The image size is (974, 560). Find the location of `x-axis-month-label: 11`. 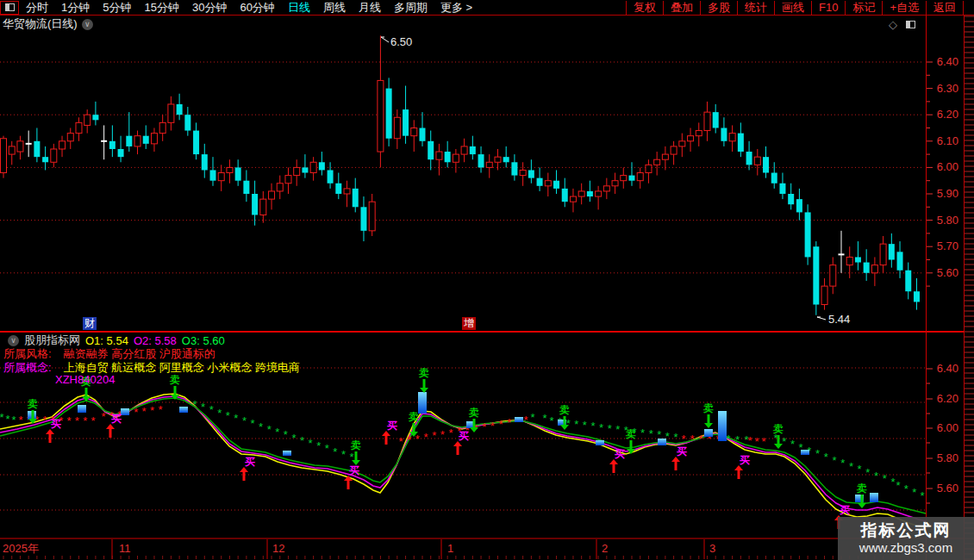

x-axis-month-label: 11 is located at coordinates (125, 548).